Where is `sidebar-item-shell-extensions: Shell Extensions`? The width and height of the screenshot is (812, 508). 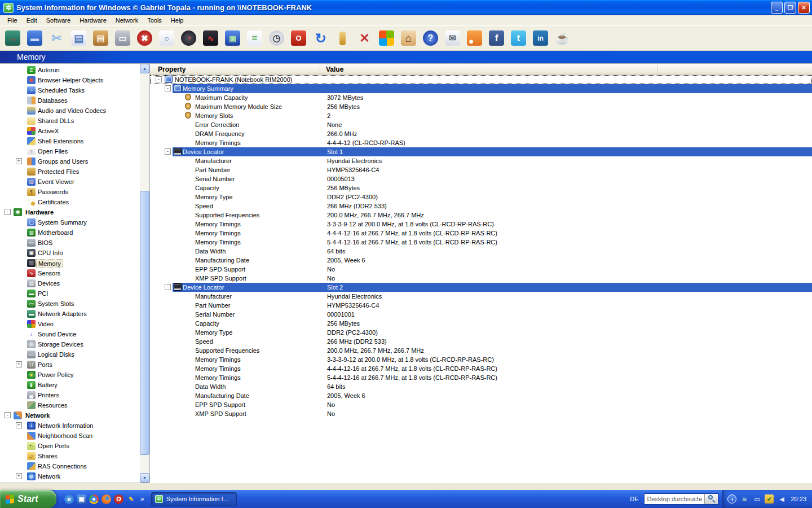
sidebar-item-shell-extensions: Shell Extensions is located at coordinates (70, 141).